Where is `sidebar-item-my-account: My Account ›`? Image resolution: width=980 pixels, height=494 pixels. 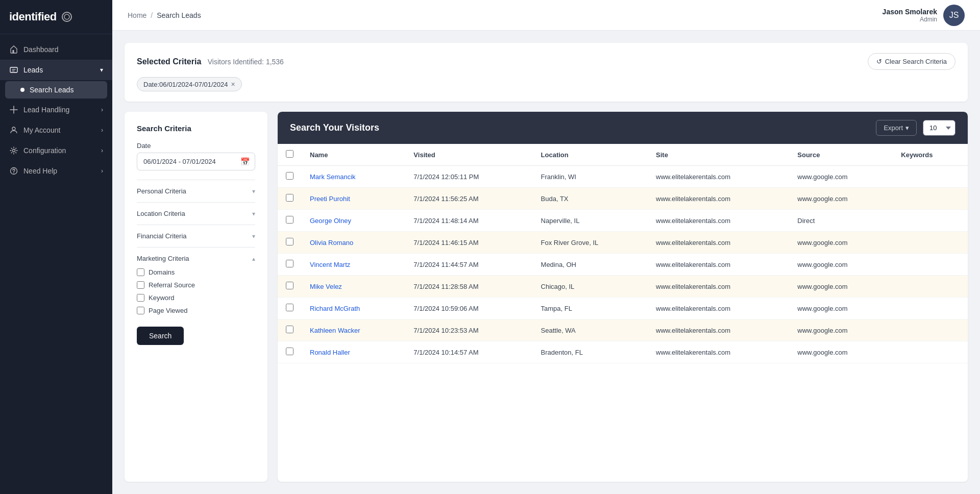 sidebar-item-my-account: My Account › is located at coordinates (56, 130).